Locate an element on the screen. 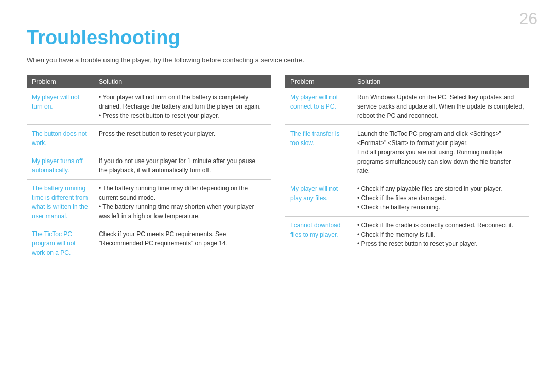 The image size is (556, 392). page-number: 26 is located at coordinates (528, 19).